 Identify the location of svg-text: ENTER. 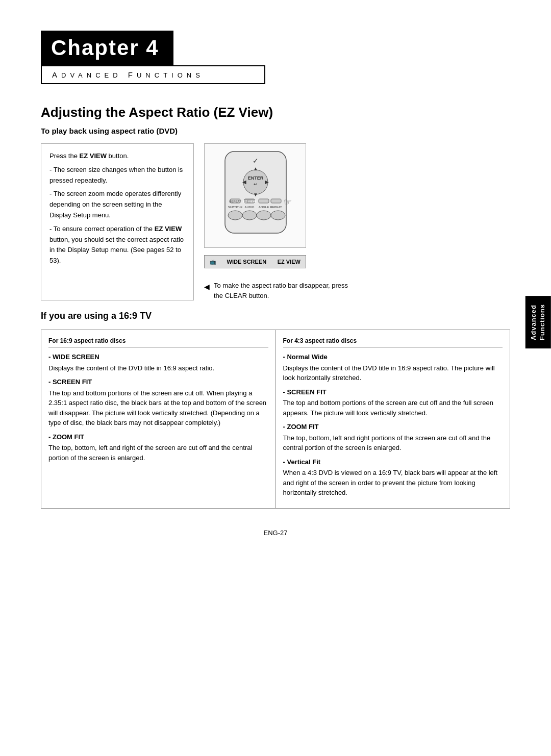
(256, 178).